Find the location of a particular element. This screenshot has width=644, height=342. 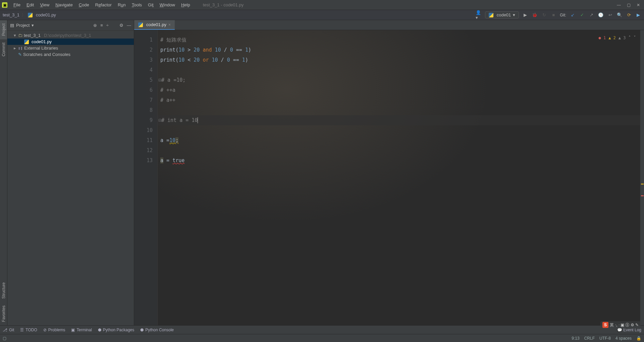

bottom-tool-todo: ☰TODO is located at coordinates (29, 330).